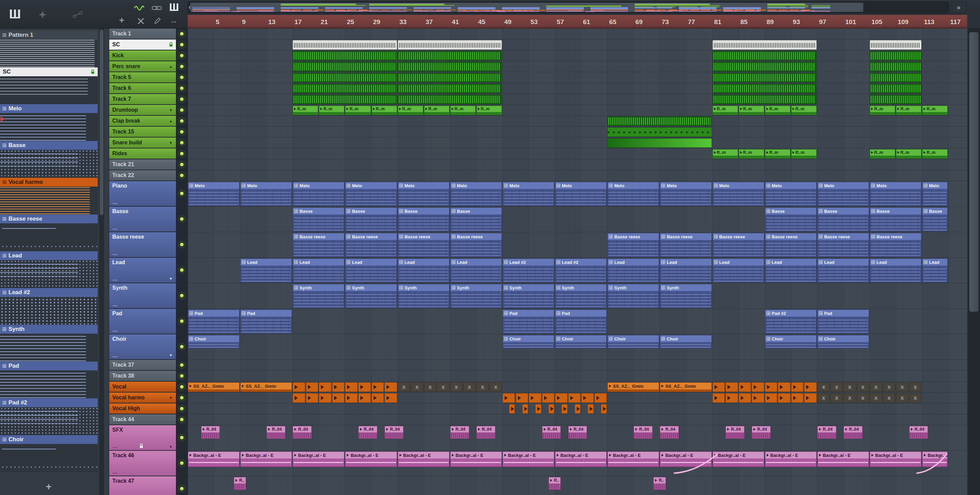 This screenshot has height=495, width=980. Describe the element at coordinates (581, 271) in the screenshot. I see `clip-lead-2: Lead #2` at that location.